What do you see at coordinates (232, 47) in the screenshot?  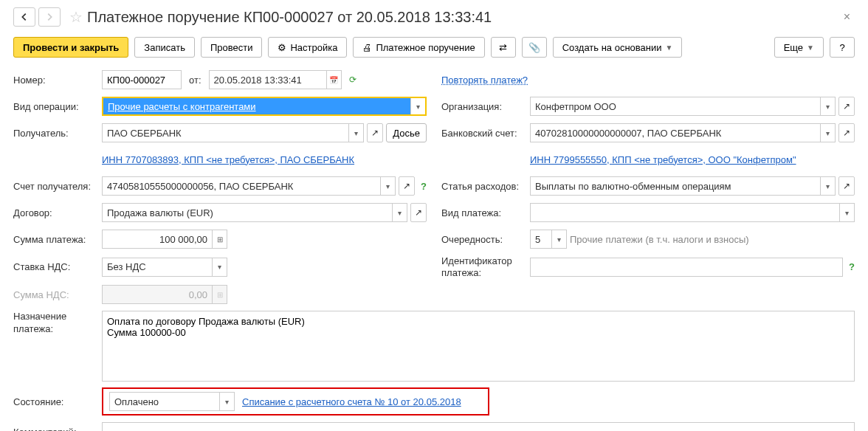 I see `post-button: Провести` at bounding box center [232, 47].